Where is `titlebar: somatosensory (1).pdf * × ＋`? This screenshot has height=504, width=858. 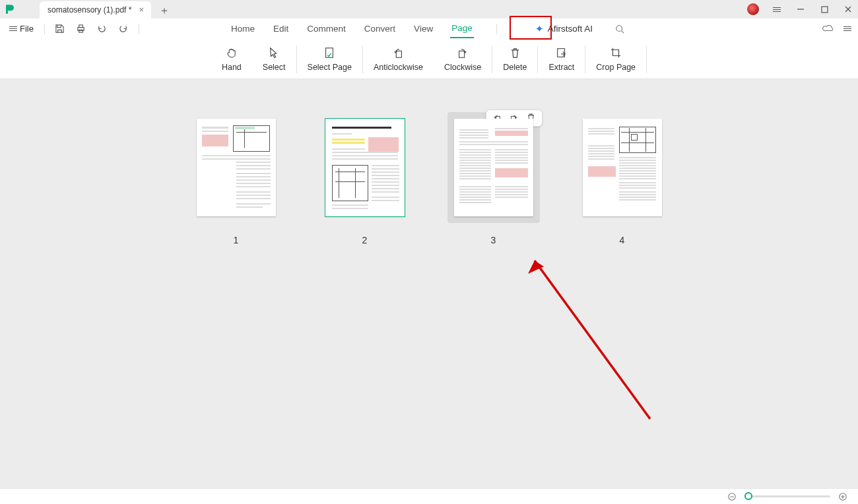
titlebar: somatosensory (1).pdf * × ＋ is located at coordinates (429, 9).